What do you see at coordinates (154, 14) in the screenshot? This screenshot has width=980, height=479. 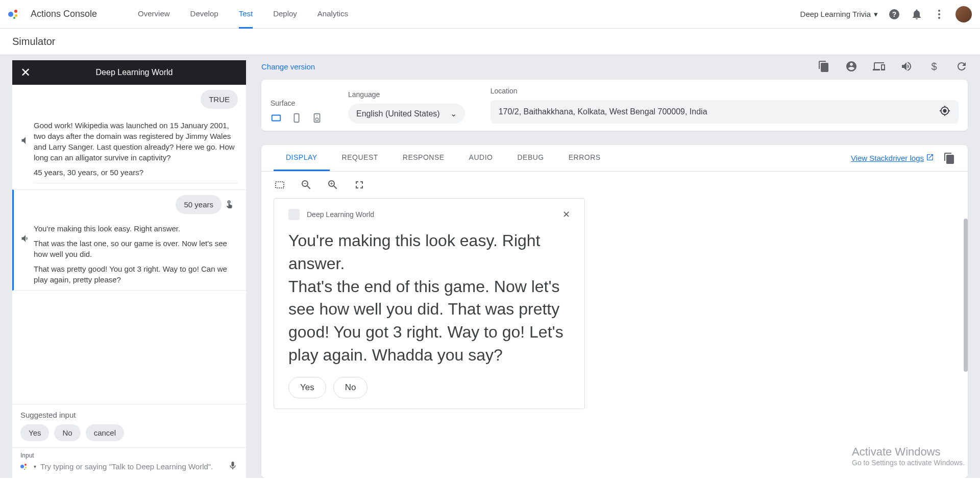 I see `tab-overview: Overview` at bounding box center [154, 14].